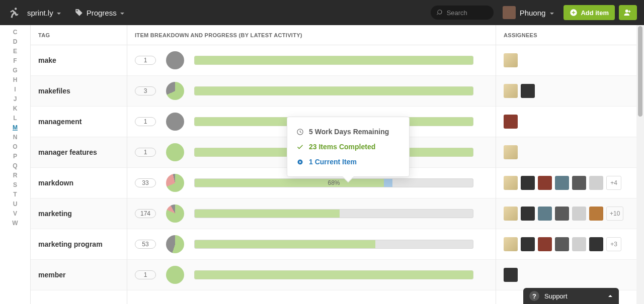  What do you see at coordinates (15, 147) in the screenshot?
I see `alpha-letter-O: O` at bounding box center [15, 147].